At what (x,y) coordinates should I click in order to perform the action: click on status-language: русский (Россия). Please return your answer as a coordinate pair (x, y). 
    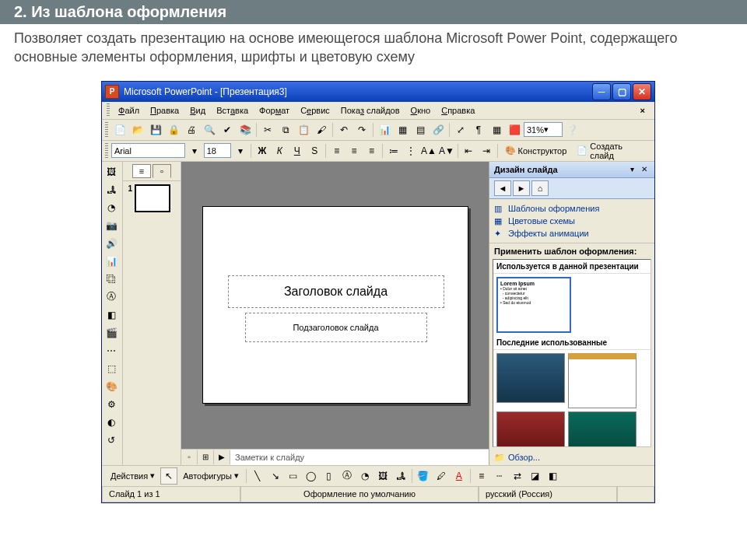
    Looking at the image, I should click on (548, 495).